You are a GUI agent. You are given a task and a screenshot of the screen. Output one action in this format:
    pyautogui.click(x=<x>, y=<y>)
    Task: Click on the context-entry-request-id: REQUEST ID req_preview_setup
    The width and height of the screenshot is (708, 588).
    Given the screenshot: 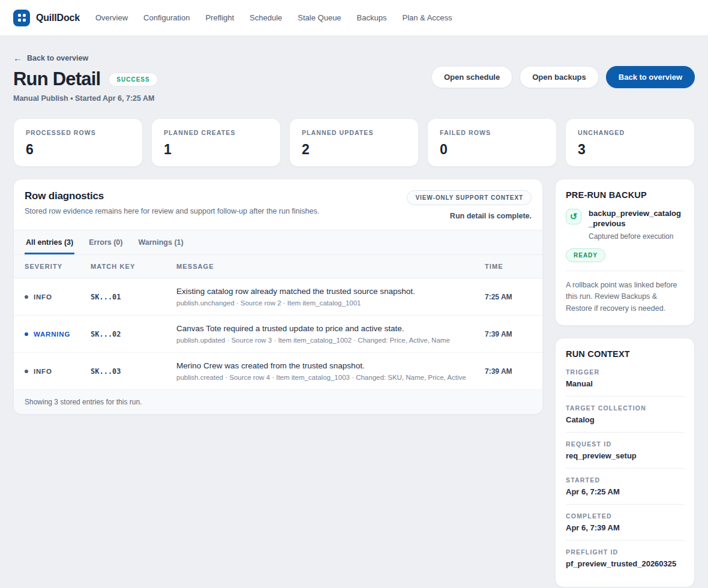 What is the action you would take?
    pyautogui.click(x=625, y=450)
    